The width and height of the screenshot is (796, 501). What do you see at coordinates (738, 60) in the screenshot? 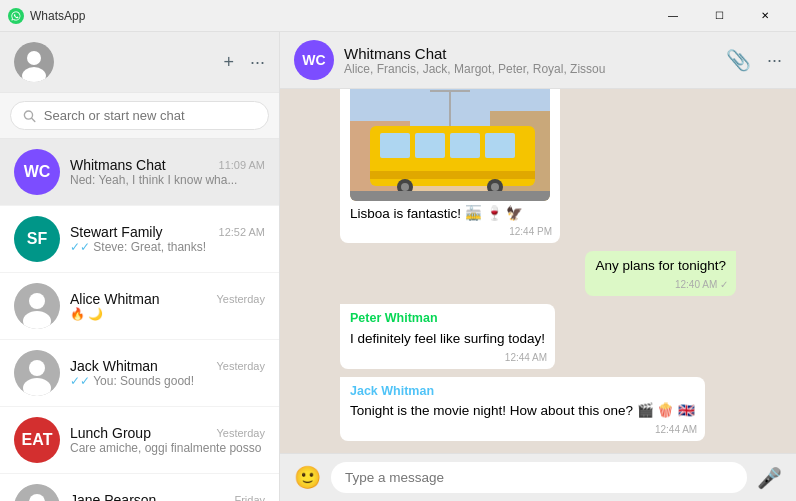
I see `attach-button: 📎` at bounding box center [738, 60].